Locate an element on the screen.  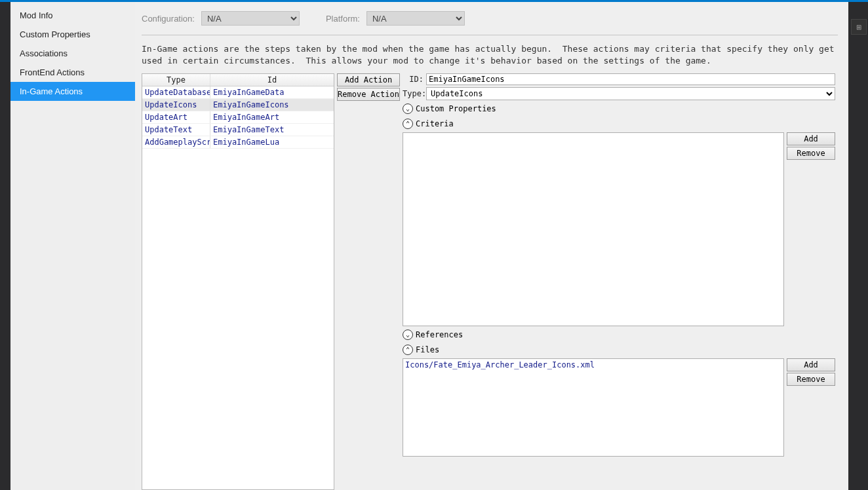
criteria-remove-button: Remove is located at coordinates (811, 153).